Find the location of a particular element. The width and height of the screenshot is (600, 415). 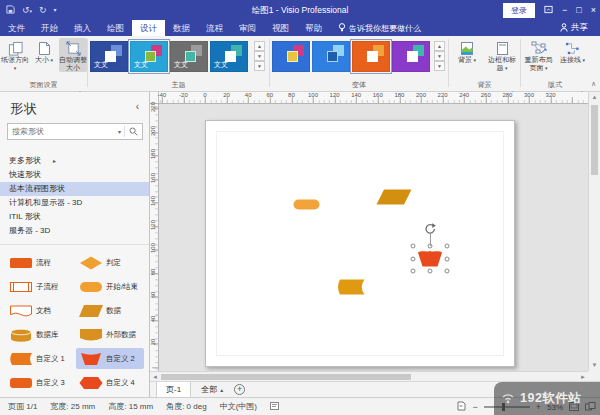

stencil-tab-2: 快速形状 is located at coordinates (75, 175).